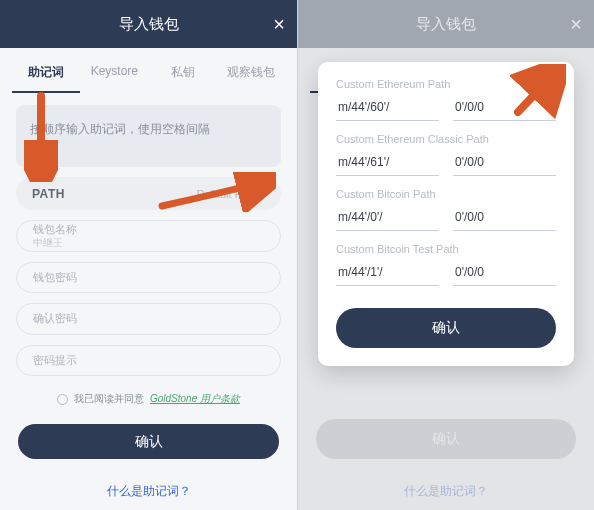 The height and width of the screenshot is (510, 594). I want to click on path-group-bitcoin-test: Custom Bitcoin Test Path m/44'/1'/ 0'/0/…, so click(446, 264).